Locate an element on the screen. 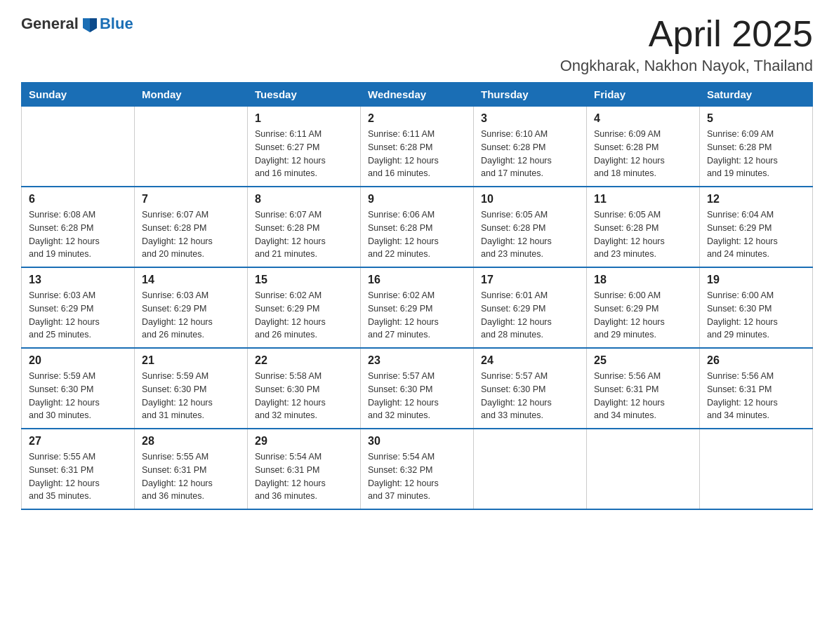 Image resolution: width=834 pixels, height=644 pixels. calendar-cell: 23Sunrise: 5:57 AM Sunset: 6:30 PM Dayli… is located at coordinates (417, 389).